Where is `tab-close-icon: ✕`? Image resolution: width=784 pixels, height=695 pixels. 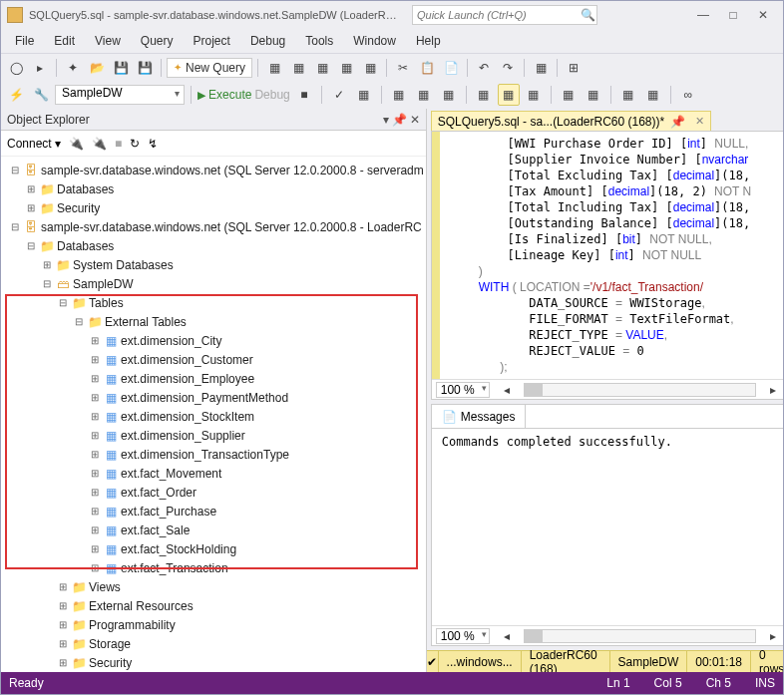
tab-close-icon: ✕ is located at coordinates (700, 122).